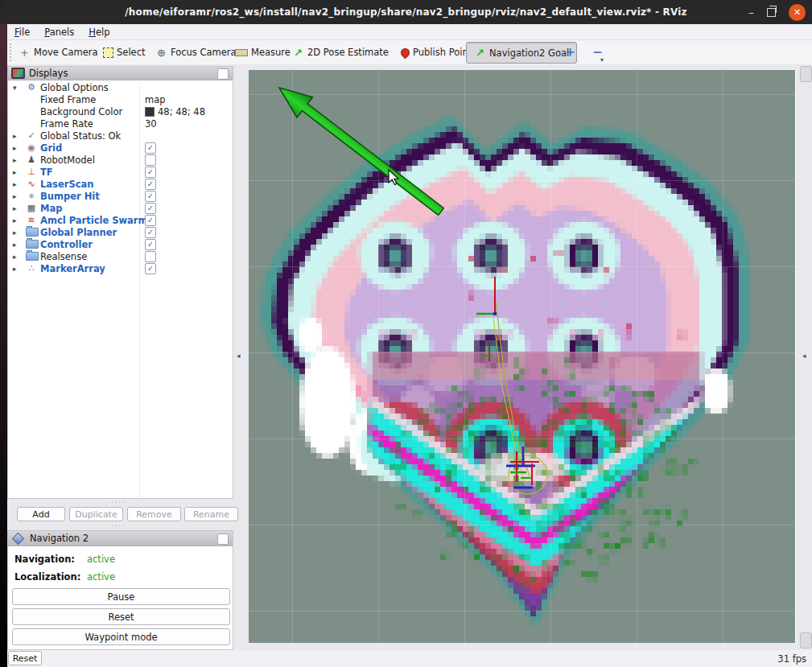 This screenshot has width=812, height=667. What do you see at coordinates (18, 73) in the screenshot?
I see `displays-icon` at bounding box center [18, 73].